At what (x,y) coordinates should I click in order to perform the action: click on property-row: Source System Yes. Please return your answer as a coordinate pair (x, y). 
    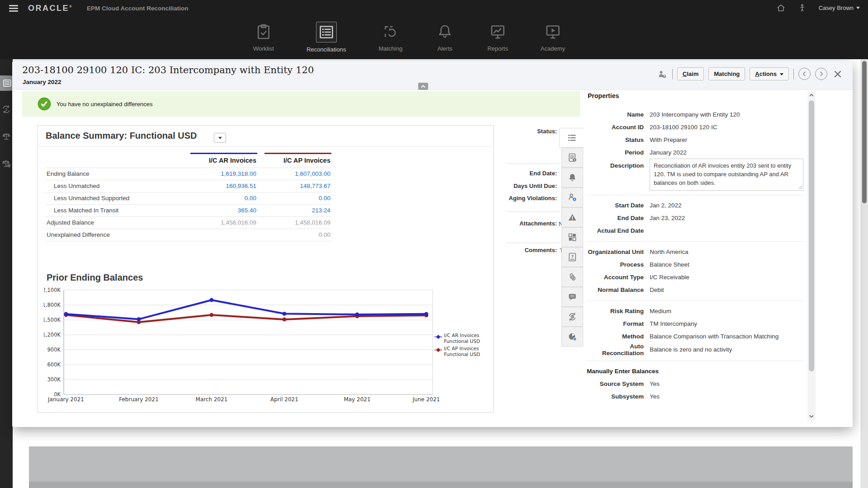
    Looking at the image, I should click on (695, 384).